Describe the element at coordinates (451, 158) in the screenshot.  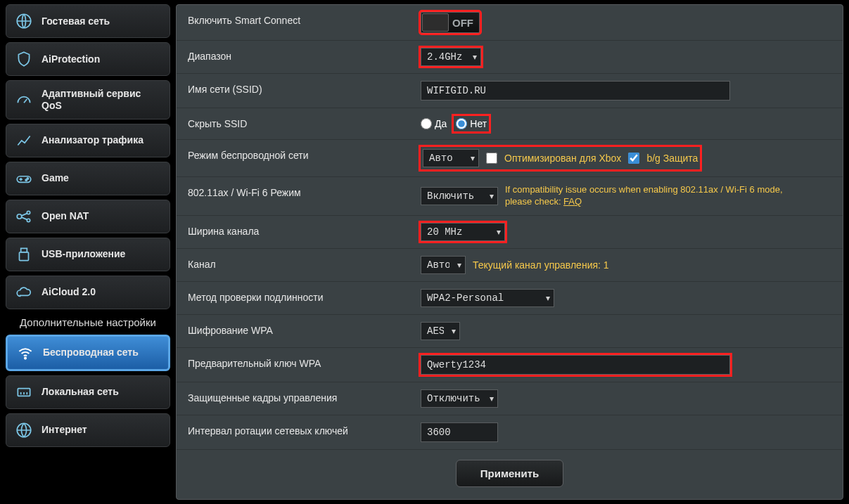
I see `wireless-mode-select: Авто` at that location.